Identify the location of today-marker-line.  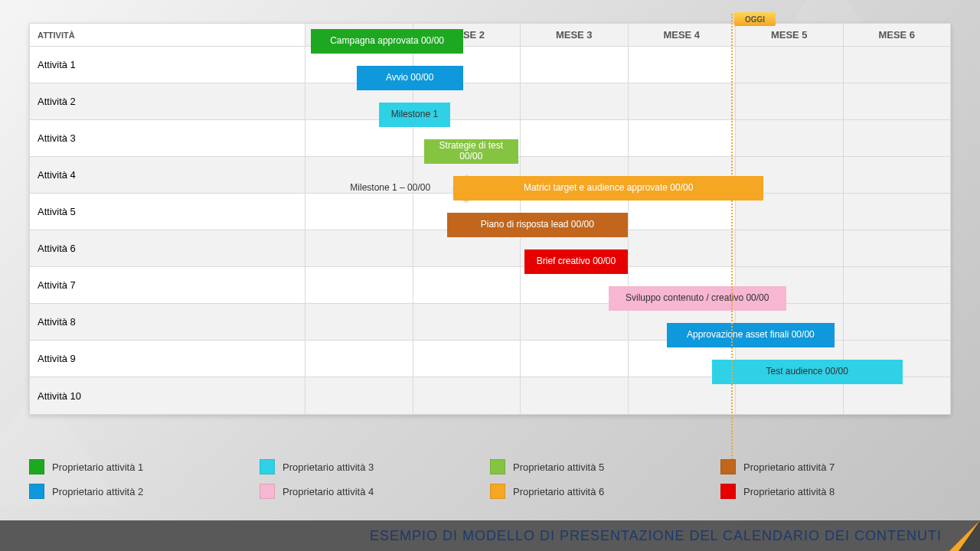
(732, 240).